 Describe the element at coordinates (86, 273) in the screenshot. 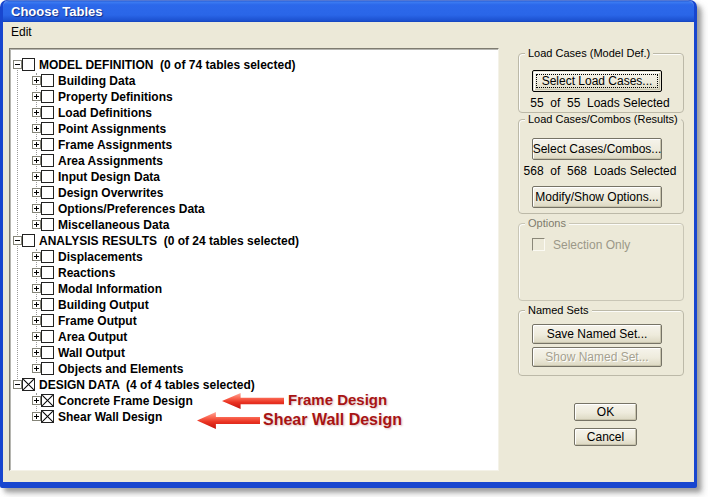

I see `tree-item-label: Reactions` at that location.